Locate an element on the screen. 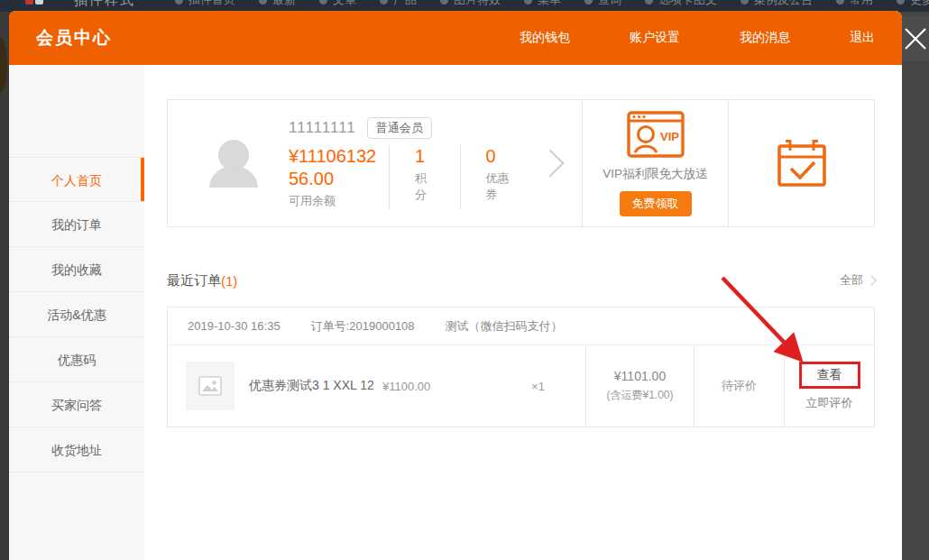 This screenshot has width=929, height=560. svg-text: VIP is located at coordinates (669, 137).